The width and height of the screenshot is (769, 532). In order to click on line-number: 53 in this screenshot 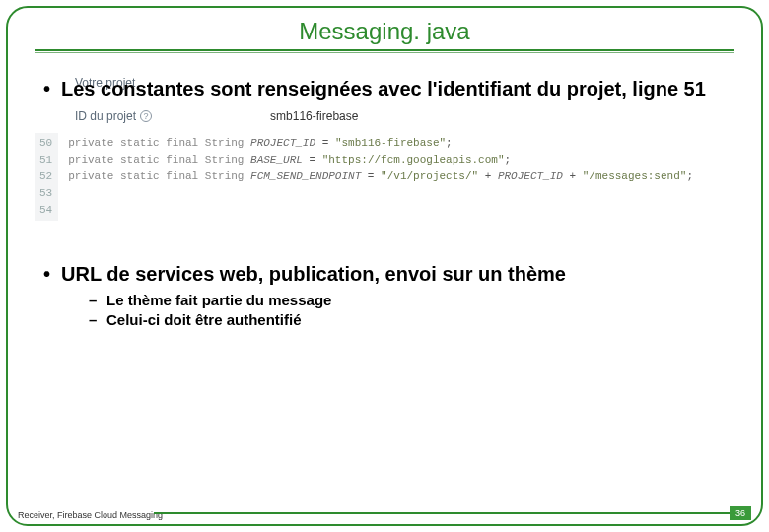, I will do `click(45, 193)`.